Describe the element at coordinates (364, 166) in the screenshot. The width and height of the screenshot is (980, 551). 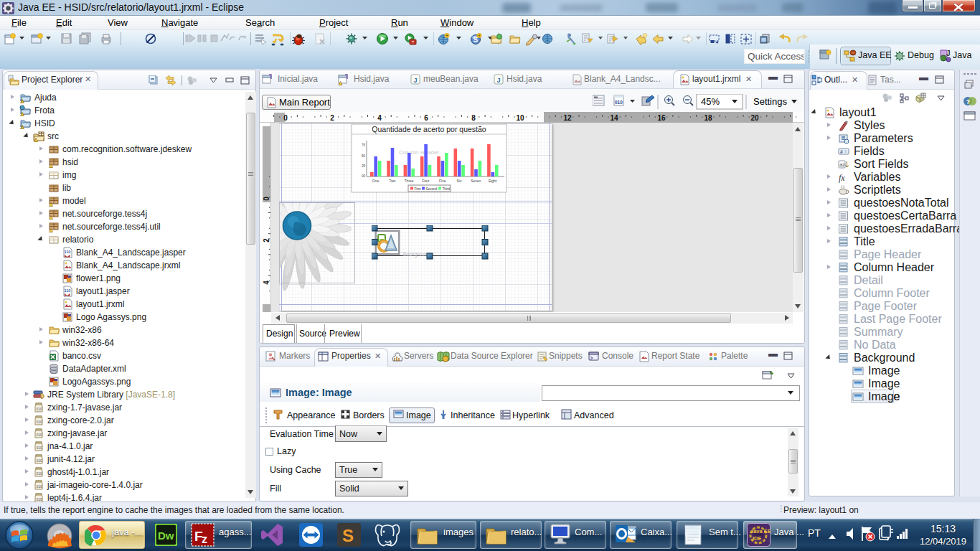
I see `svg-text: 25` at that location.